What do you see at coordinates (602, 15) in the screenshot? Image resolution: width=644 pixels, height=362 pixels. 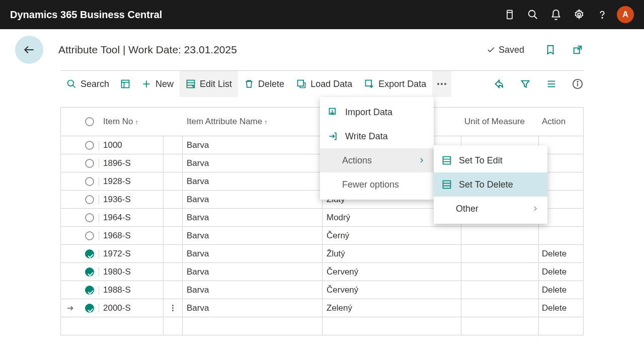 I see `help-icon` at bounding box center [602, 15].